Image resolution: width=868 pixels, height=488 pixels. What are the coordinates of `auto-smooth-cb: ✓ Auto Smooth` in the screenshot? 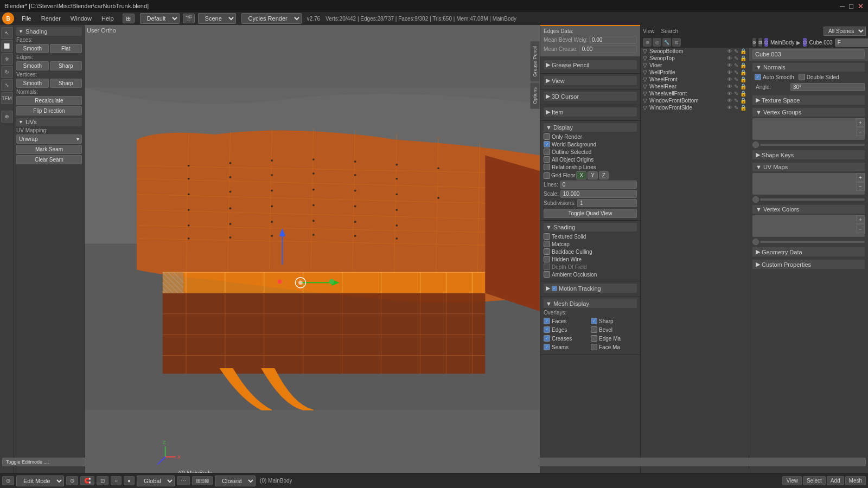 It's located at (775, 77).